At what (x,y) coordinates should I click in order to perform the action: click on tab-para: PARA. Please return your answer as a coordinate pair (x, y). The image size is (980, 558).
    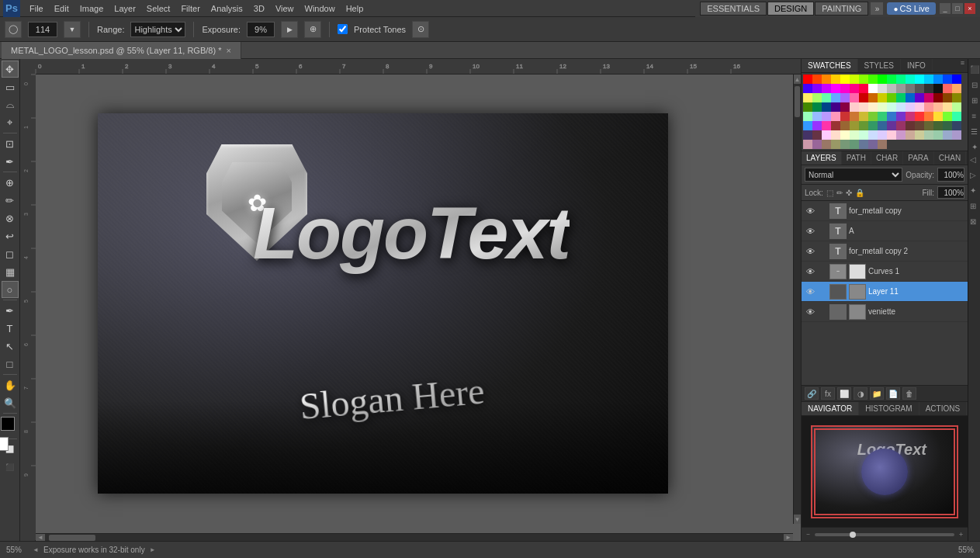
    Looking at the image, I should click on (919, 158).